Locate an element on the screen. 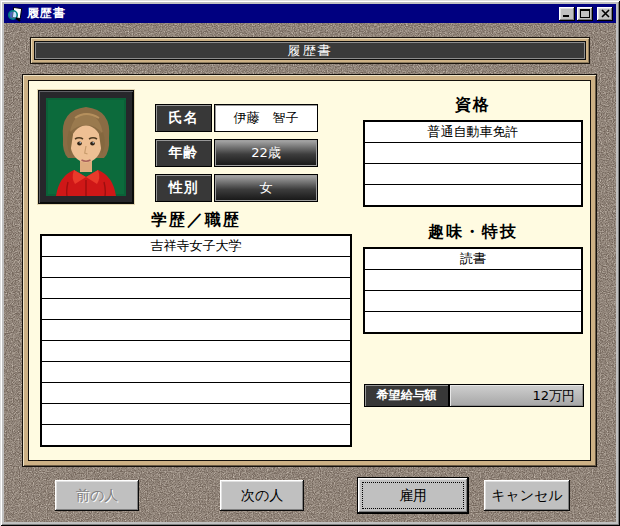 This screenshot has height=526, width=620. close-button is located at coordinates (605, 14).